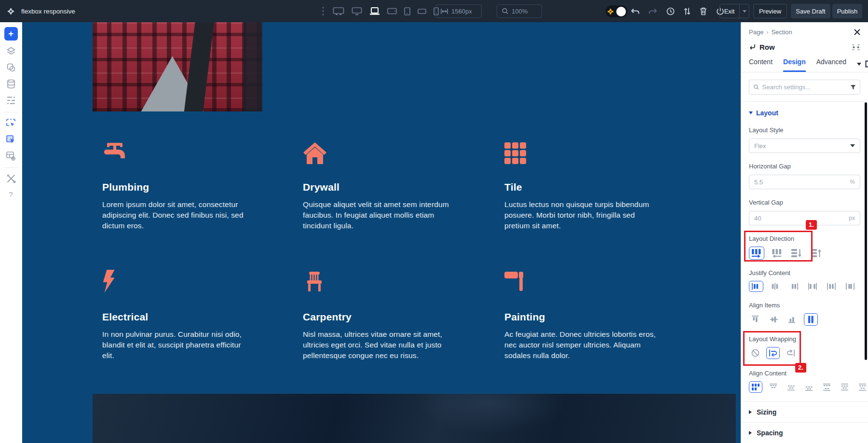 The width and height of the screenshot is (868, 443). What do you see at coordinates (794, 287) in the screenshot?
I see `justify-flex-end-icon` at bounding box center [794, 287].